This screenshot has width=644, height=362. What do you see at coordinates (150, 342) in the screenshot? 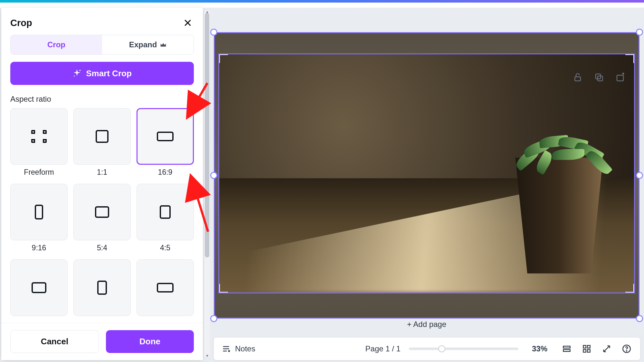
I see `done-button: Done` at bounding box center [150, 342].